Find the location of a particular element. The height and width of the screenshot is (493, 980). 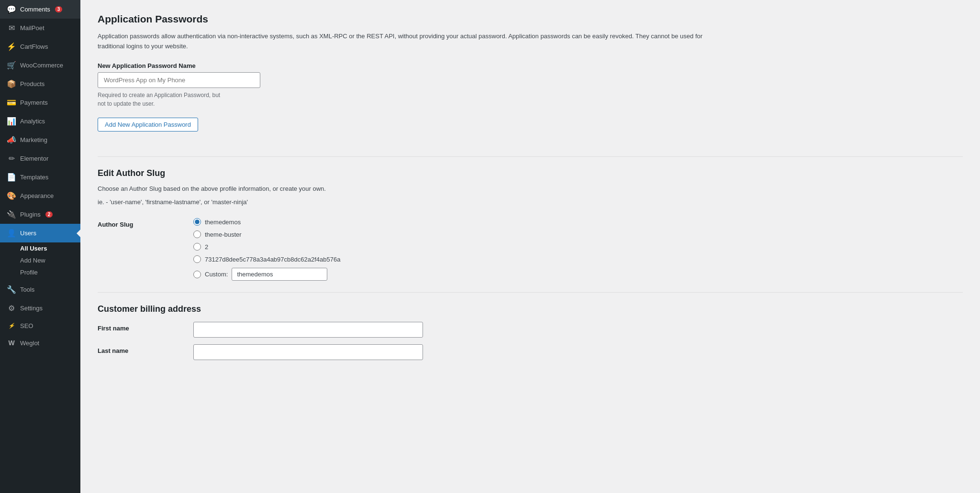

sidebar-item-label: Weglot is located at coordinates (30, 343).